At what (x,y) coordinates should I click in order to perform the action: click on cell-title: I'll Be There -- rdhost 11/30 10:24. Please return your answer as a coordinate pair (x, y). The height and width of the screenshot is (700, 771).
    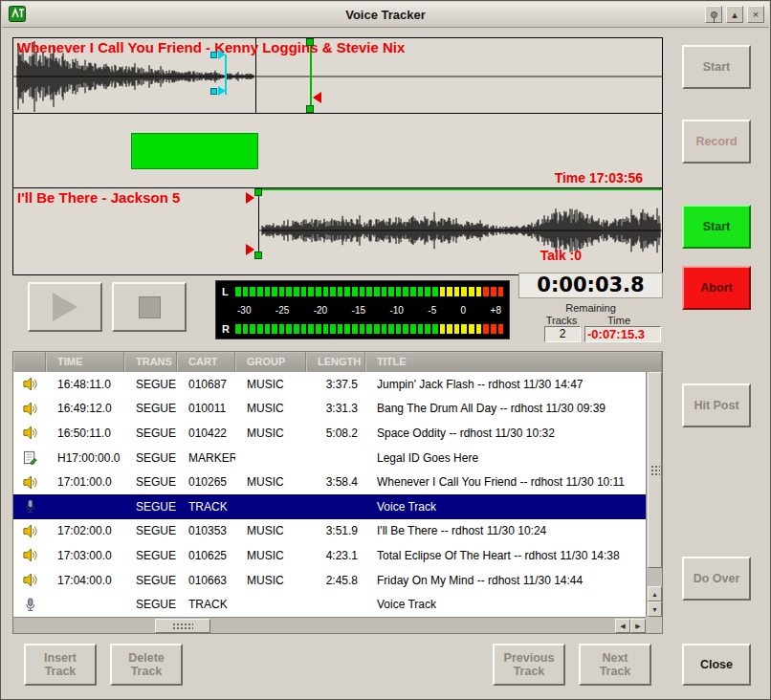
    Looking at the image, I should click on (505, 531).